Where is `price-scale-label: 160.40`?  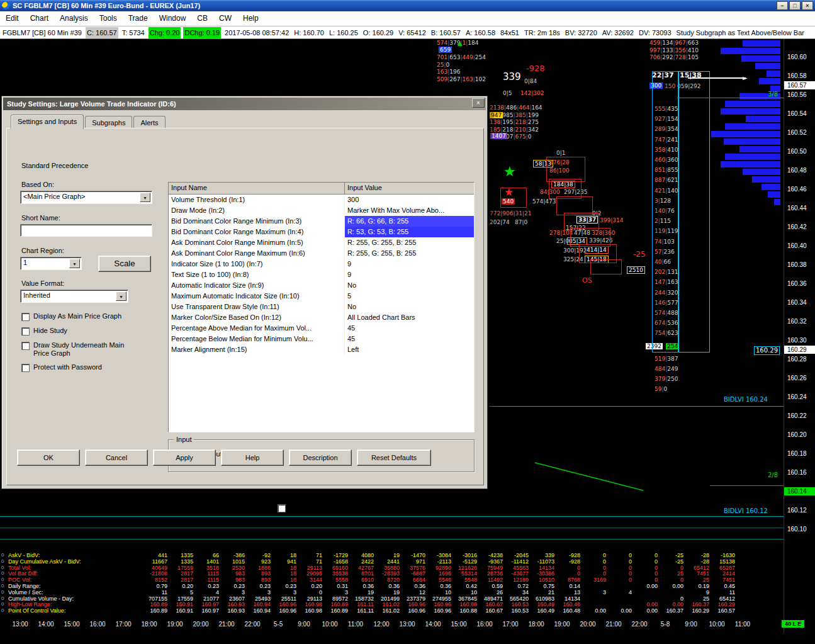
price-scale-label: 160.40 is located at coordinates (799, 246).